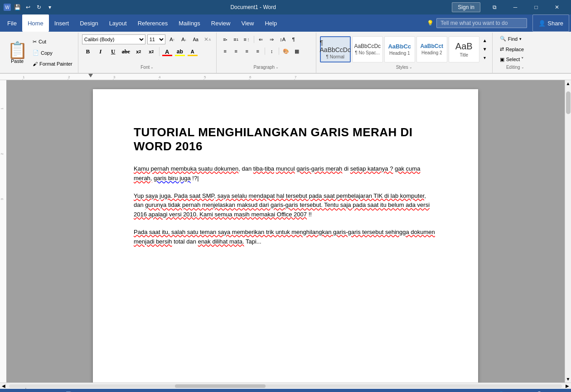 This screenshot has height=392, width=571. Describe the element at coordinates (193, 52) in the screenshot. I see `shading-button: A` at that location.